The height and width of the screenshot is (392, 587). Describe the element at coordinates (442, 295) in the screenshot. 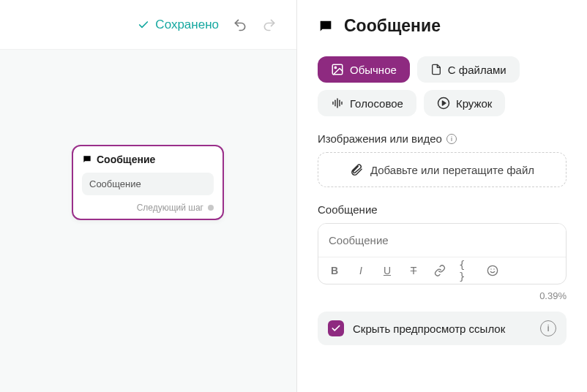

I see `char-counter: 0.39%` at that location.